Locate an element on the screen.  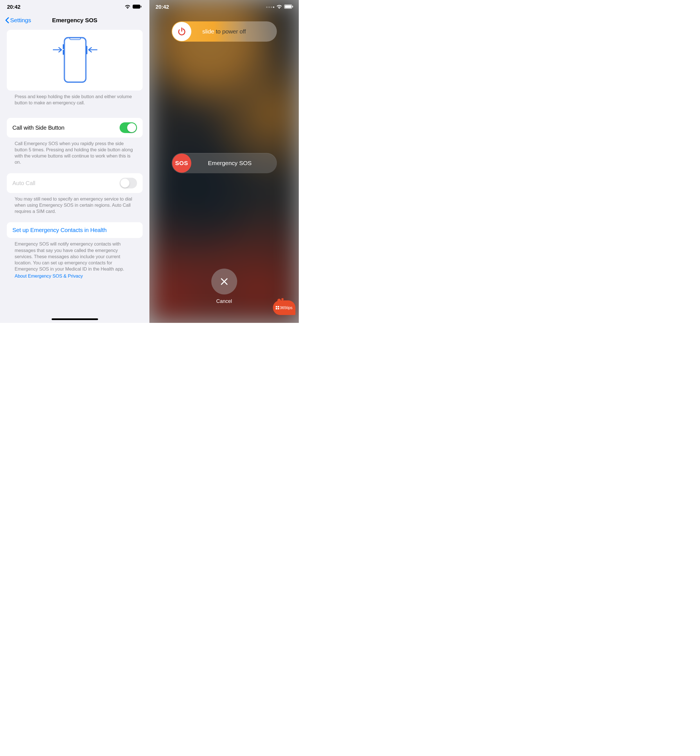
power-off-pane: 20:42 slide to power off is located at coordinates (224, 161).